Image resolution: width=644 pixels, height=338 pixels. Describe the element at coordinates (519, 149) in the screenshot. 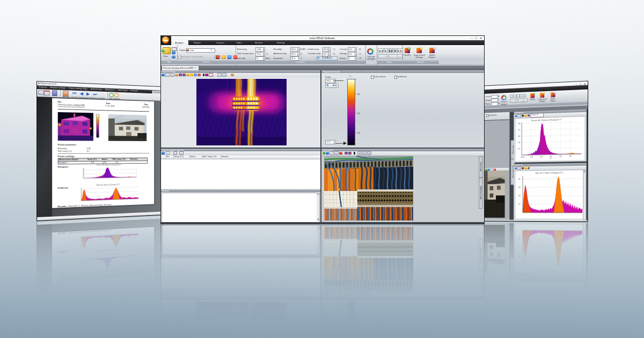

I see `svg-text: 1,0` at that location.